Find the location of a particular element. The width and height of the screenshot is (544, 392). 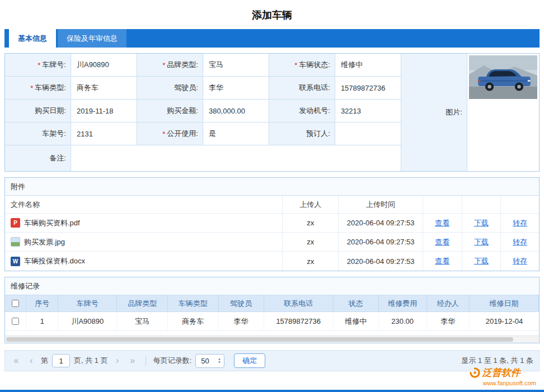

fanpu-logo-icon is located at coordinates (475, 372).